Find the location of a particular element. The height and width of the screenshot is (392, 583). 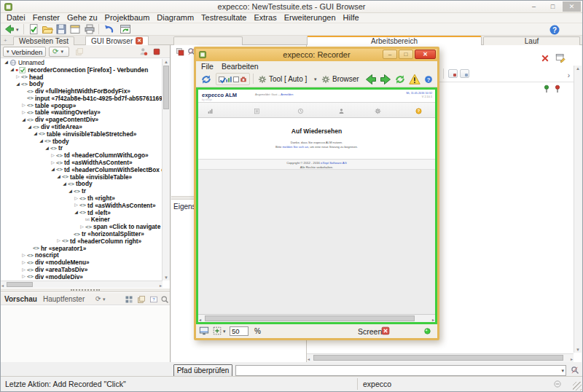

menu-projektbaum: Projektbaum is located at coordinates (128, 17).